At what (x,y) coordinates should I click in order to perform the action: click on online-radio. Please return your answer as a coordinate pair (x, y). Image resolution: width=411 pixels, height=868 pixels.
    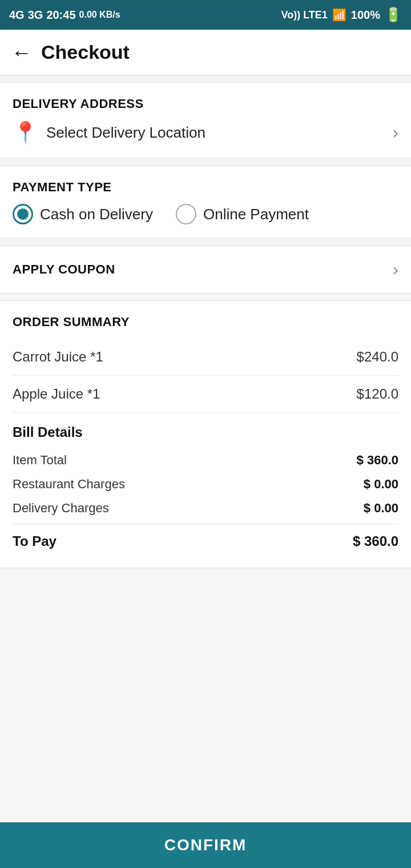
    Looking at the image, I should click on (186, 214).